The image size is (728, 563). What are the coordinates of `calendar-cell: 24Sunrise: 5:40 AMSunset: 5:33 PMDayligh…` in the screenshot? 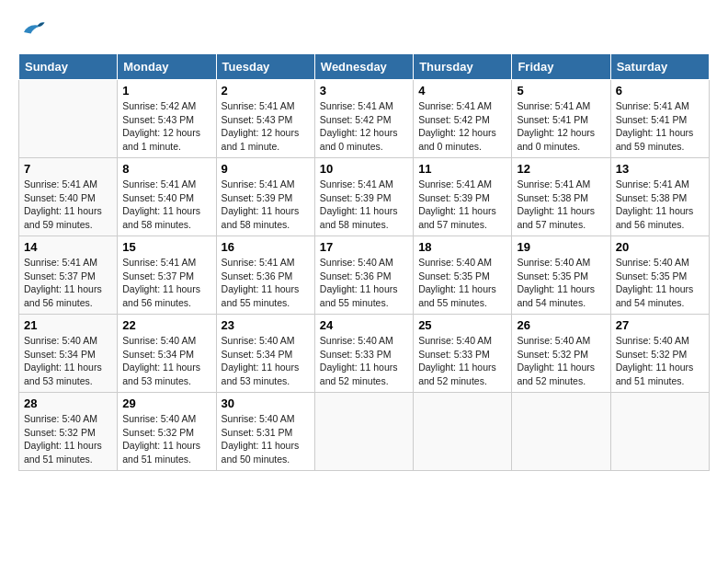 It's located at (364, 353).